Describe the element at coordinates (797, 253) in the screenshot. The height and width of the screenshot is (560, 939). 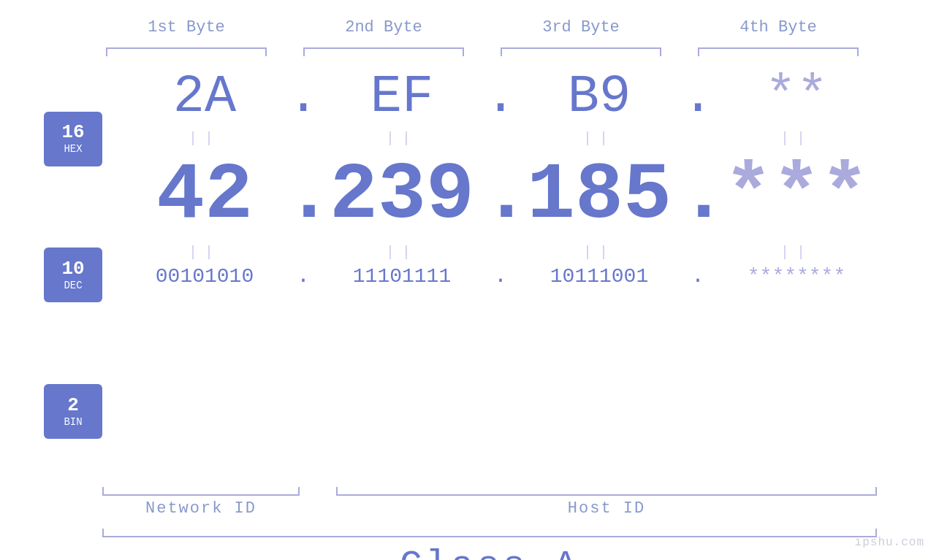
I see `eq2-b4: ||` at that location.